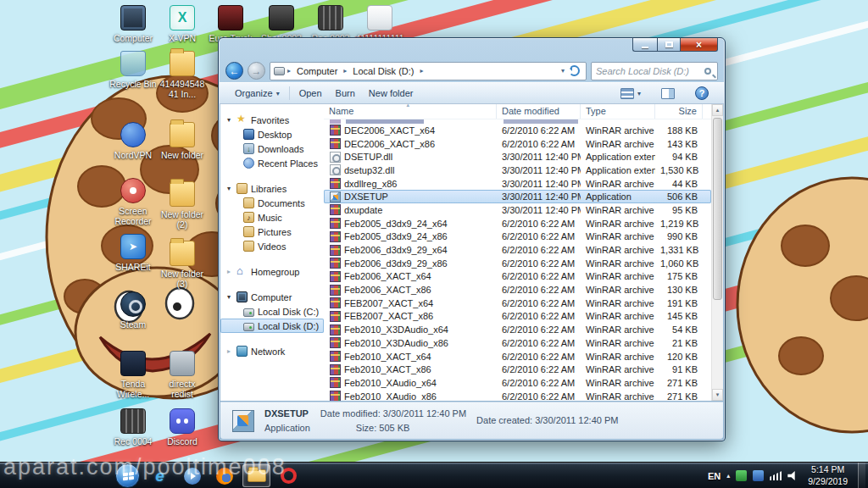 The height and width of the screenshot is (488, 868). What do you see at coordinates (272, 246) in the screenshot?
I see `sidebar-item-videos: Videos` at bounding box center [272, 246].